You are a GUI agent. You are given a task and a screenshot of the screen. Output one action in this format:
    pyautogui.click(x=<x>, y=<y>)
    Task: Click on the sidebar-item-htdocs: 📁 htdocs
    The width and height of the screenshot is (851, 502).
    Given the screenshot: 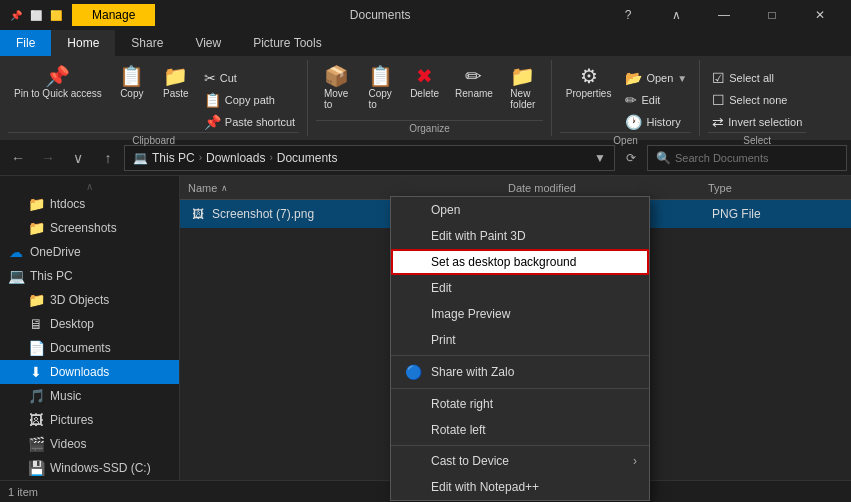 What is the action you would take?
    pyautogui.click(x=90, y=204)
    